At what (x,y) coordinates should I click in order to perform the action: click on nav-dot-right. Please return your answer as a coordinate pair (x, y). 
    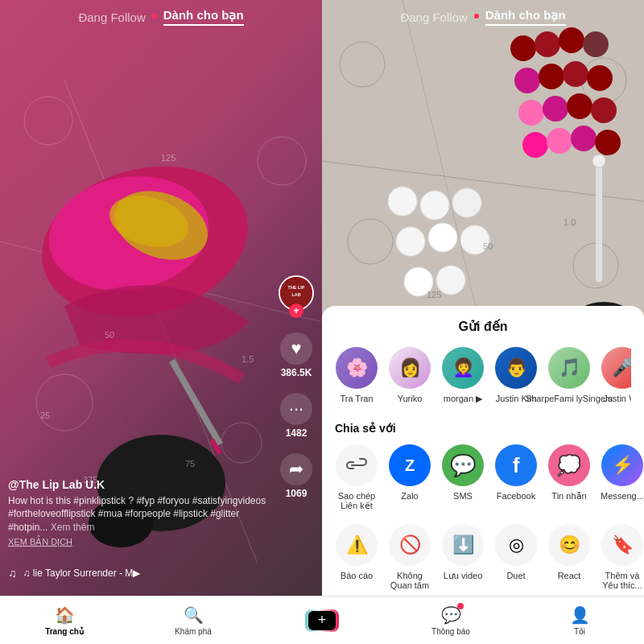
    Looking at the image, I should click on (477, 16).